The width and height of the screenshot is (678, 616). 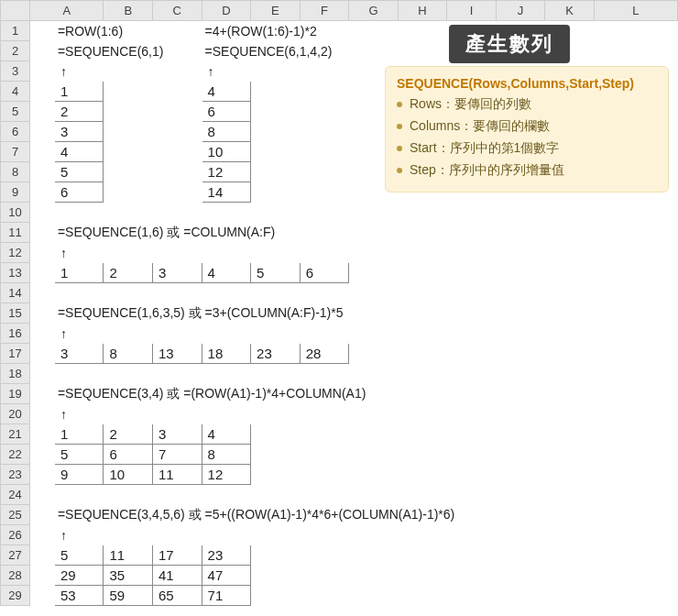 I want to click on rowhdr-10: 10, so click(x=16, y=213).